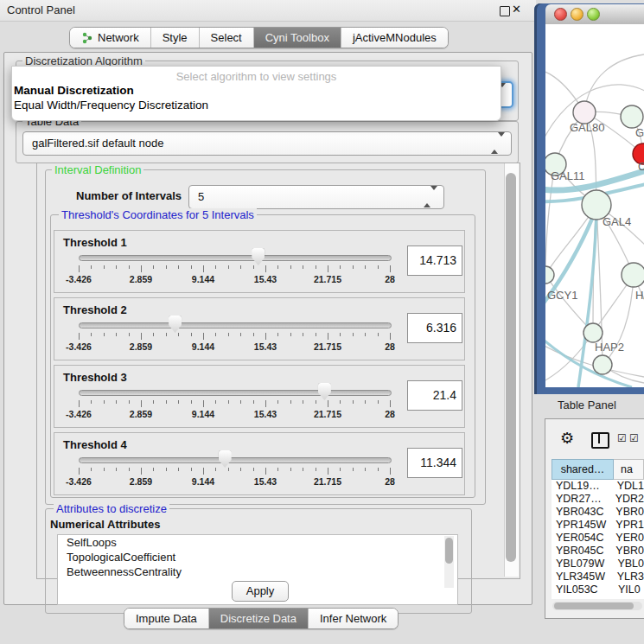  What do you see at coordinates (593, 333) in the screenshot?
I see `node-hap2` at bounding box center [593, 333].